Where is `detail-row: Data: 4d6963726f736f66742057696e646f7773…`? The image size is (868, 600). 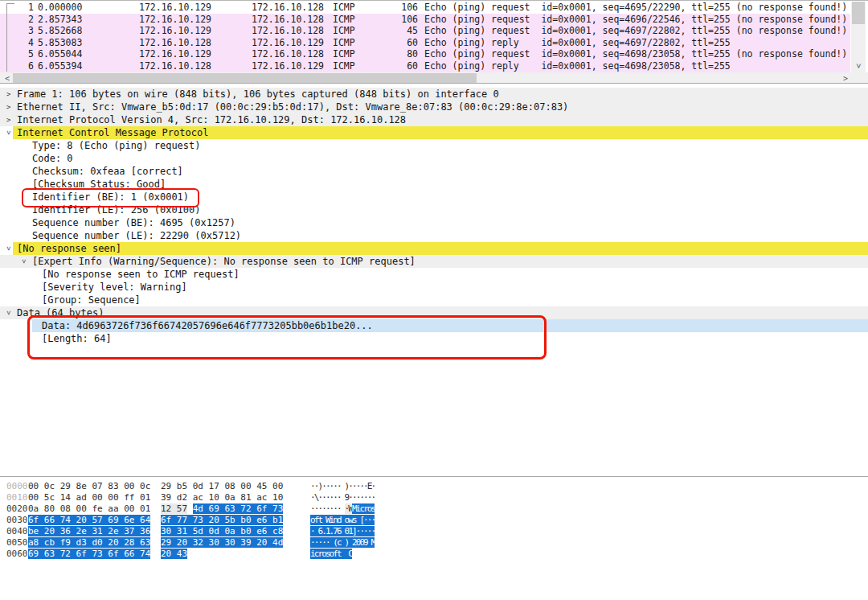 detail-row: Data: 4d6963726f736f66742057696e646f7773… is located at coordinates (434, 326).